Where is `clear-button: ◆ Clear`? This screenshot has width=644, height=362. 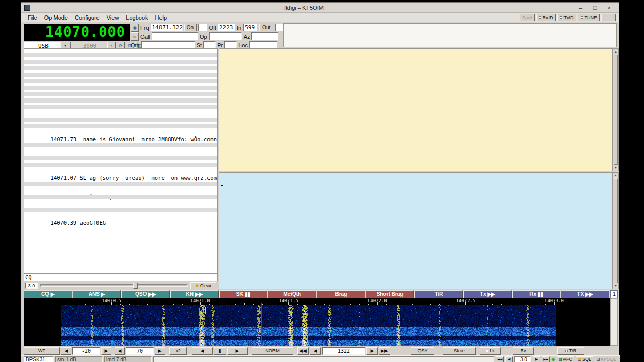
clear-button: ◆ Clear is located at coordinates (203, 286).